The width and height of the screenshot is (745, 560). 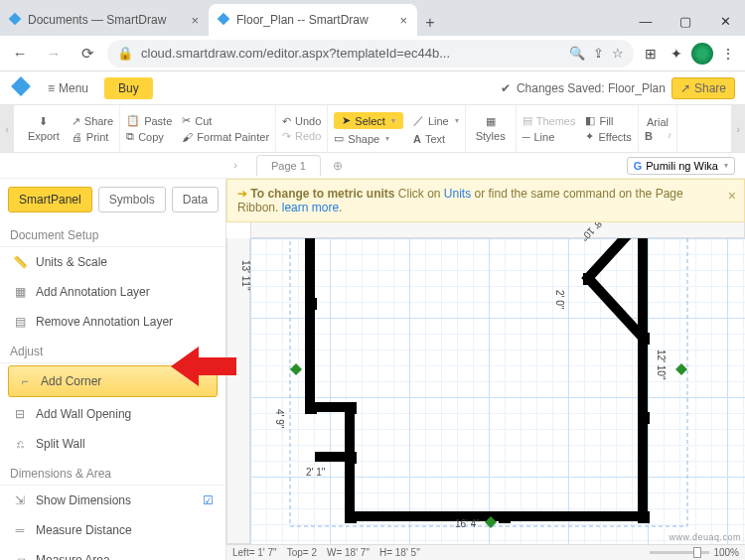 What do you see at coordinates (113, 500) in the screenshot?
I see `item-show-dimensions: ⇲Show Dimensions☑` at bounding box center [113, 500].